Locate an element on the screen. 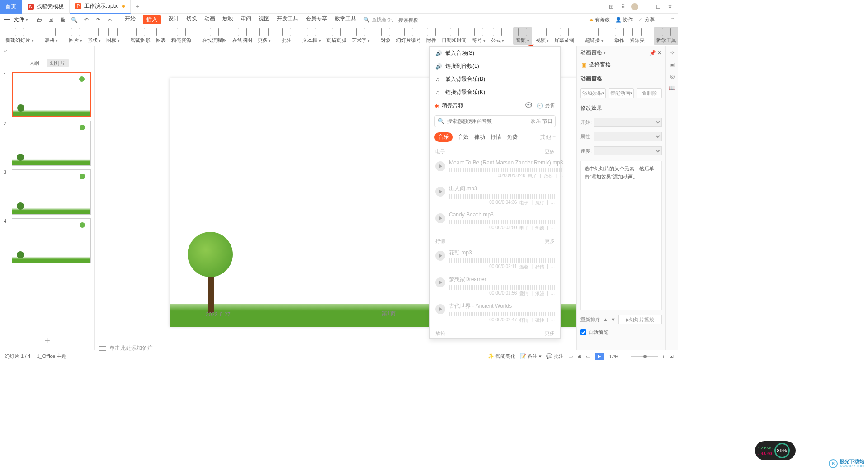 Image resolution: width=868 pixels, height=470 pixels. tool-box-icon: ▣ is located at coordinates (672, 65).